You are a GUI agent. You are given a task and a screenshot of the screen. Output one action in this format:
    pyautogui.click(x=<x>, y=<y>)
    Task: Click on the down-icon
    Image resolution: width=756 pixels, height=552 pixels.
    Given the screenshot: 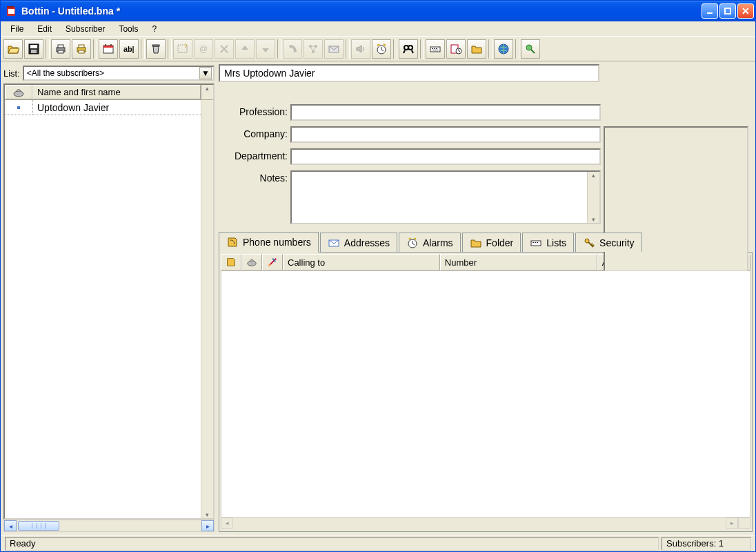 What is the action you would take?
    pyautogui.click(x=266, y=49)
    